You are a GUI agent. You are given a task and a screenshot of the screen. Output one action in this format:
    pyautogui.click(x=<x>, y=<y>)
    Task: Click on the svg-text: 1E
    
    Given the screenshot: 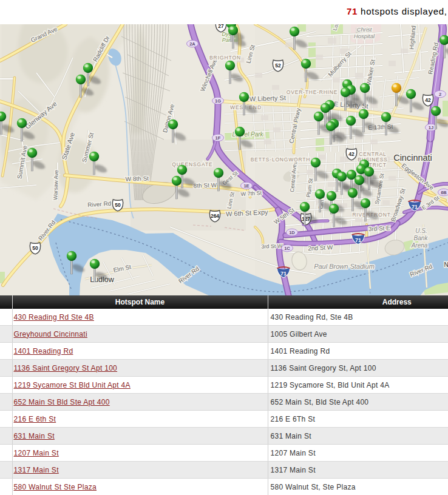 What is the action you would take?
    pyautogui.click(x=246, y=186)
    